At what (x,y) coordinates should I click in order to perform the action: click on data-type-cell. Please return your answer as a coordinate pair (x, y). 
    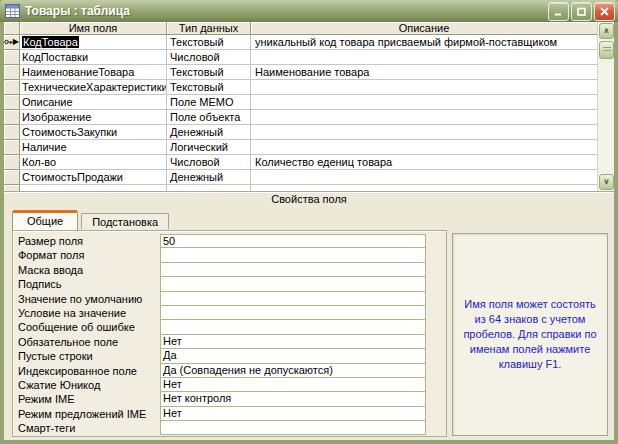
    Looking at the image, I should click on (209, 188).